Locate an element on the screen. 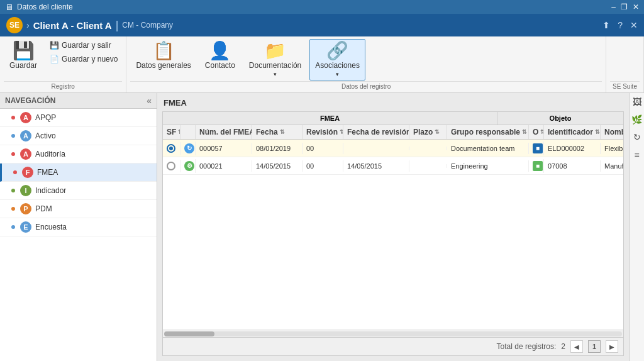 This screenshot has width=644, height=361. sidebar-item-label: Encuesta is located at coordinates (51, 227).